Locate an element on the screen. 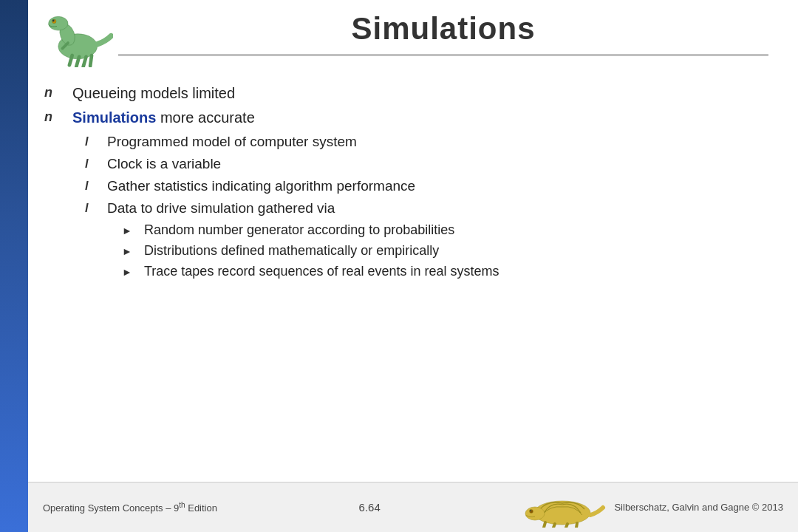  bullet-n2: n Simulations more accurate is located at coordinates (406, 118).